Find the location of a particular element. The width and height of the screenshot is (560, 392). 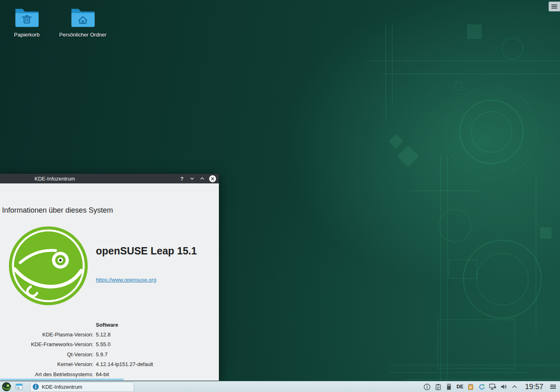

scrollbar-thumb is located at coordinates (62, 379).